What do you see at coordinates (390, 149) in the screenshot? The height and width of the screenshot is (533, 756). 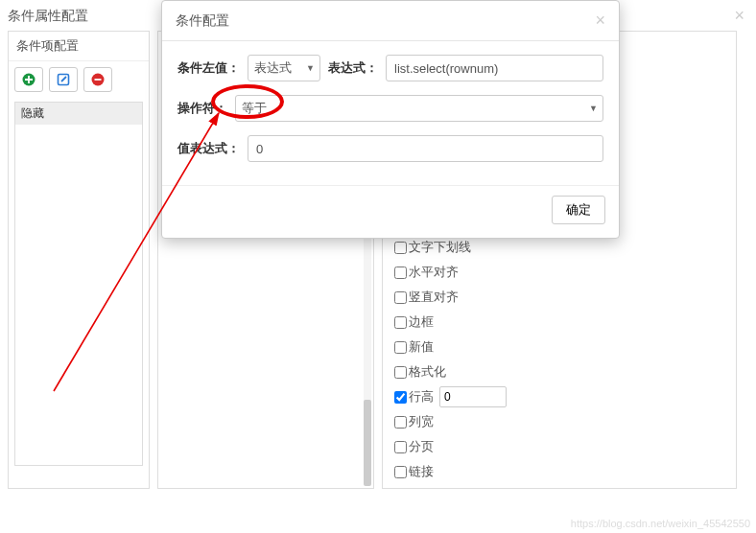 I see `value-expr-row: 值表达式：` at bounding box center [390, 149].